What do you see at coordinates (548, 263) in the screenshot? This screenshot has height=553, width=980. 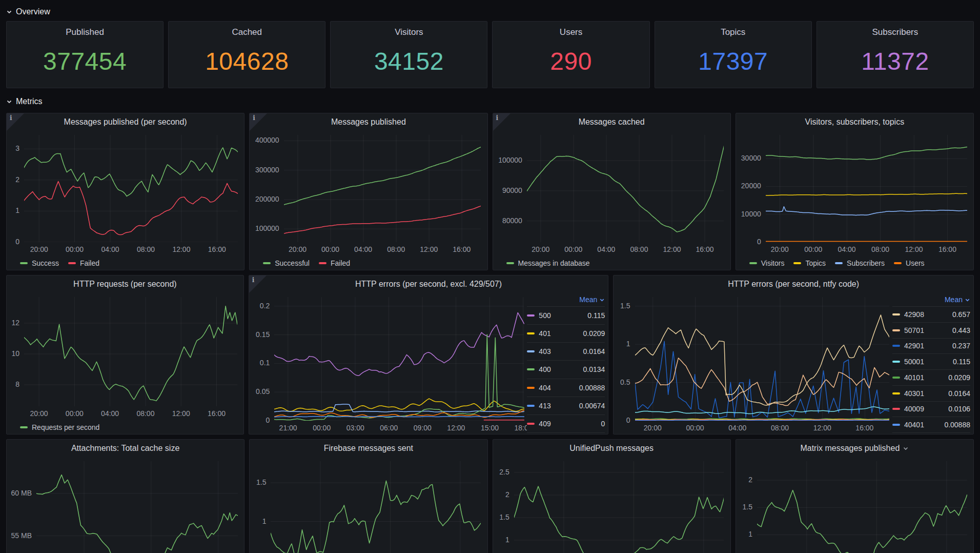 I see `legend-item-messages-in-database: Messages in database` at bounding box center [548, 263].